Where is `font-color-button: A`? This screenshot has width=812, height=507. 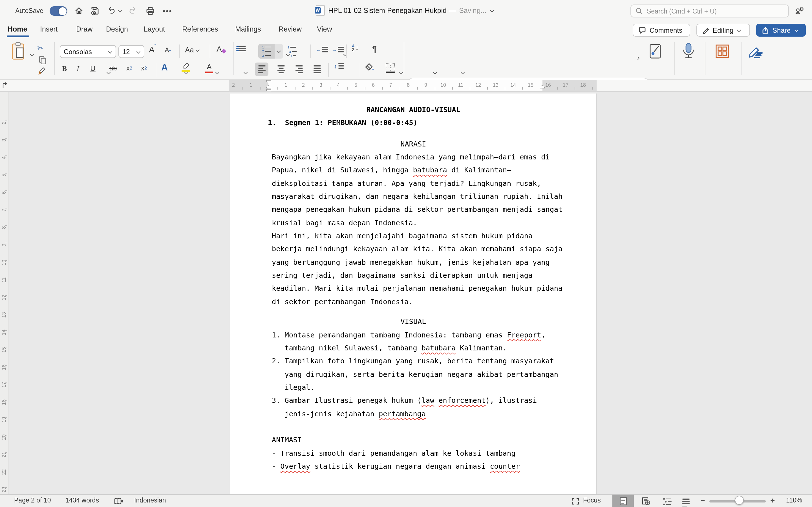
font-color-button: A is located at coordinates (209, 68).